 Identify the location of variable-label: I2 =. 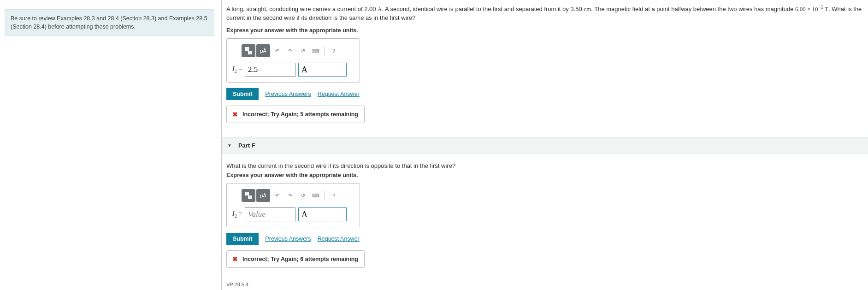
(237, 70).